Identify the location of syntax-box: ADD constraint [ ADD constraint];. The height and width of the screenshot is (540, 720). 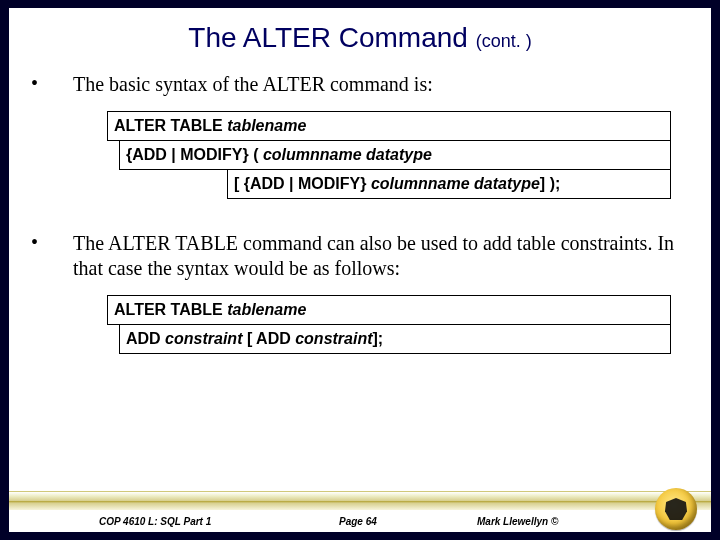
(395, 339).